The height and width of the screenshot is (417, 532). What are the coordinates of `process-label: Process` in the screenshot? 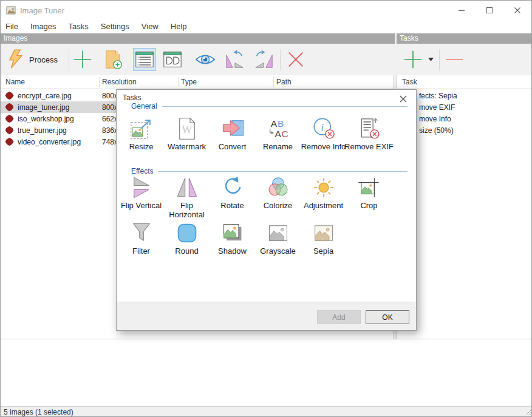 It's located at (44, 59).